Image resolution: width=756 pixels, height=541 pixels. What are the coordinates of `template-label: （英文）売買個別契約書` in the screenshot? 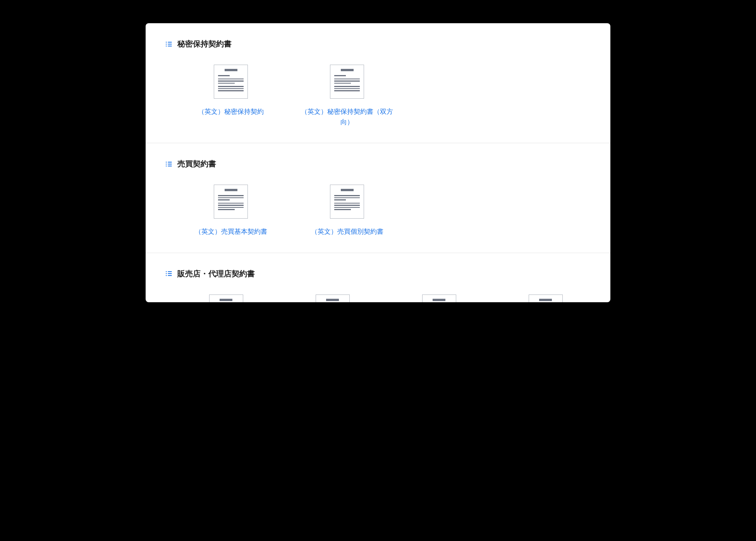 It's located at (347, 231).